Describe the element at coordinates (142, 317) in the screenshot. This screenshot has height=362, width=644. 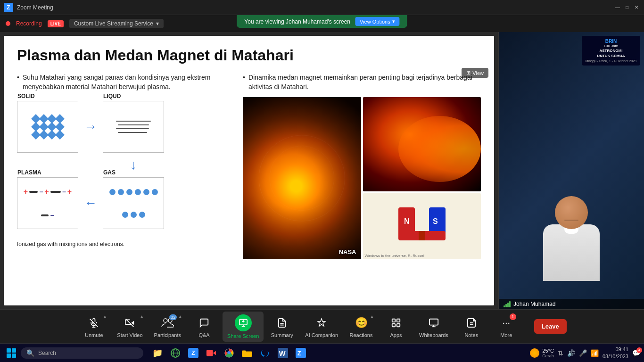
I see `video-chevron-icon: ▲` at that location.